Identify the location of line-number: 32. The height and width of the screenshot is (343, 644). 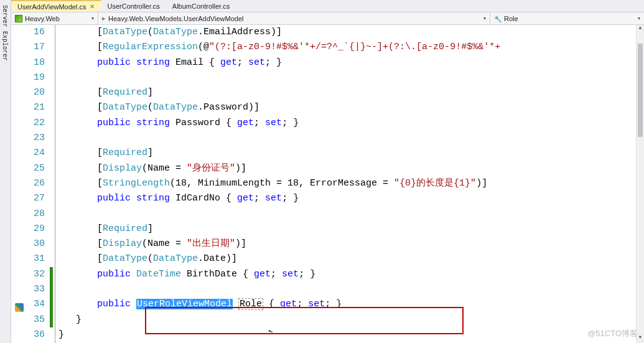
(37, 275).